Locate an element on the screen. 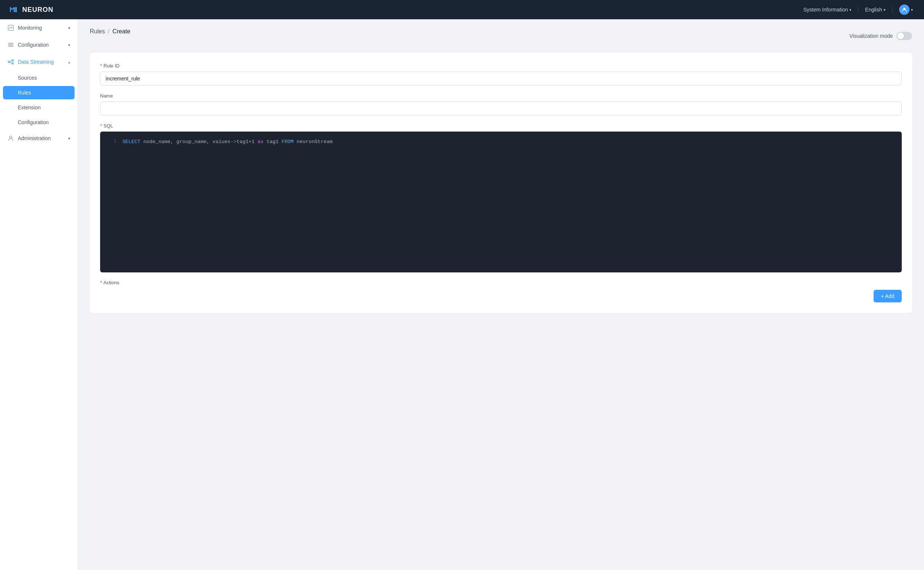 The height and width of the screenshot is (570, 924). actions-required-star: * is located at coordinates (101, 283).